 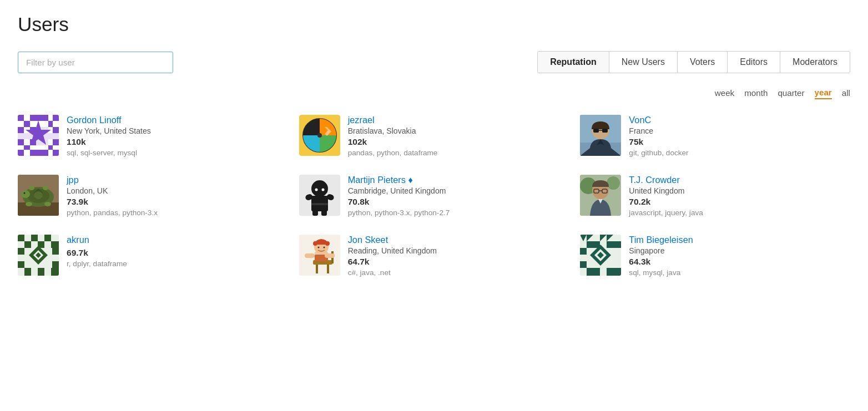 I want to click on user-info-martijn: Martijn Pieters ♦ Cambridge, United King…, so click(x=458, y=196).